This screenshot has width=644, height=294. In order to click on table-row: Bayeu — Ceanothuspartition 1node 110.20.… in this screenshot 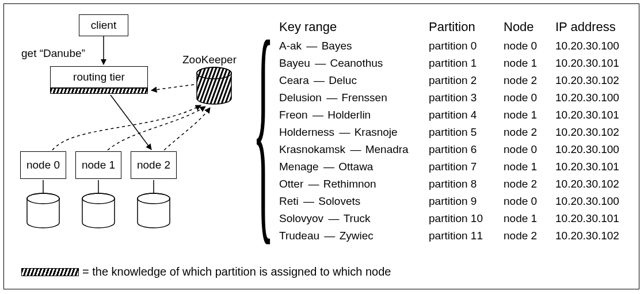, I will do `click(455, 63)`.